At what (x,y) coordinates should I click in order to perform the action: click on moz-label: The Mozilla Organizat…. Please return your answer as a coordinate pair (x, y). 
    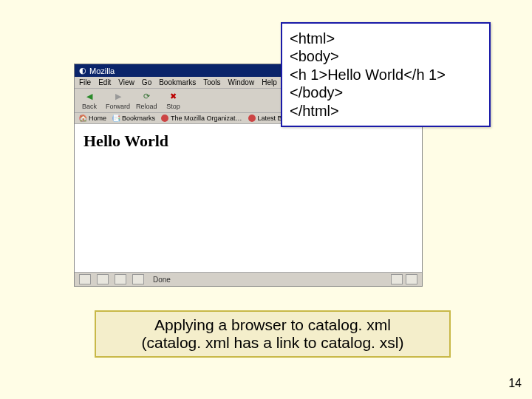
    Looking at the image, I should click on (207, 118).